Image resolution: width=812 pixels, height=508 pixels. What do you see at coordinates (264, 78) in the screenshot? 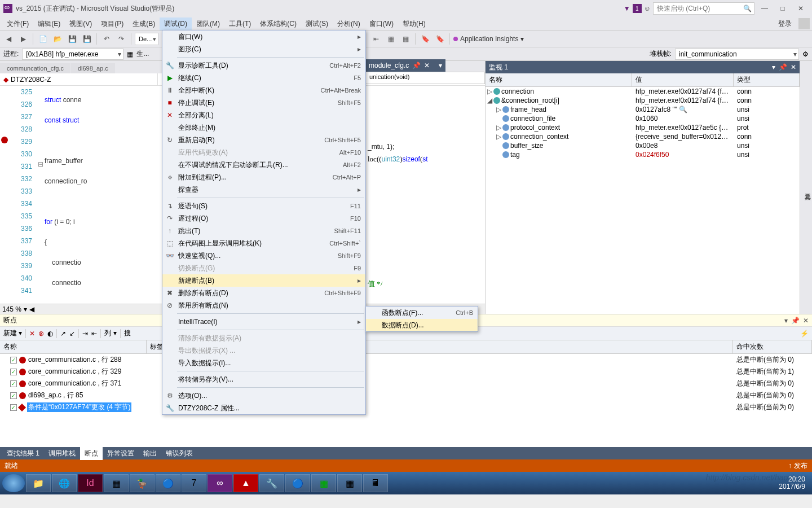
I see `menu-item: ▶继续(C)F5` at bounding box center [264, 78].